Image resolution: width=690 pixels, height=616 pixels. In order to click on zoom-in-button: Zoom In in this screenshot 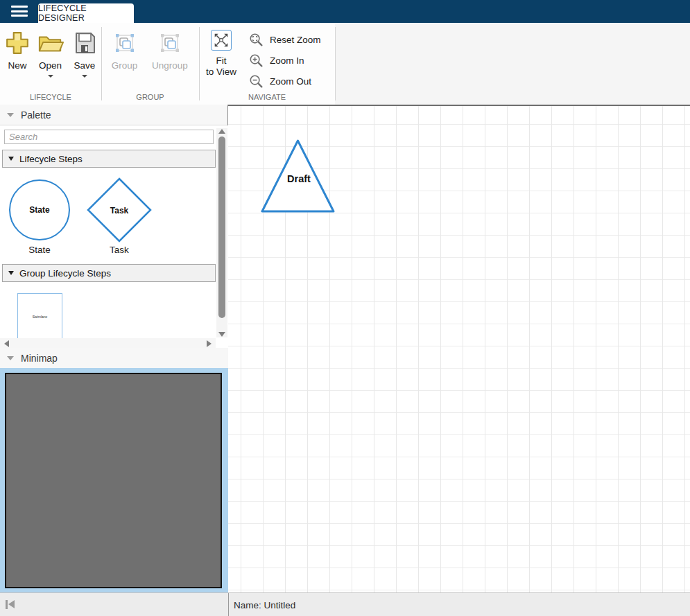, I will do `click(277, 60)`.